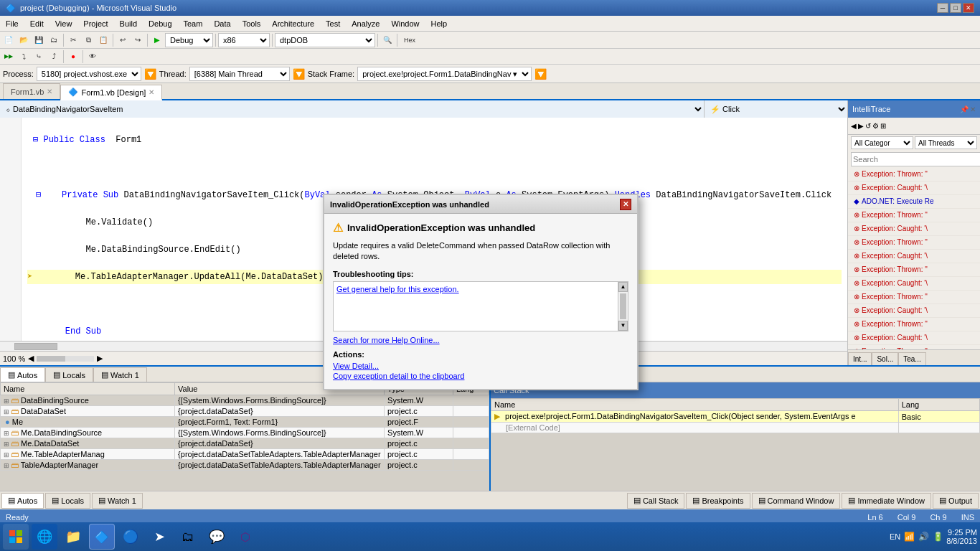 The height and width of the screenshot is (551, 980). I want to click on step-over-btn: ⤵, so click(24, 57).